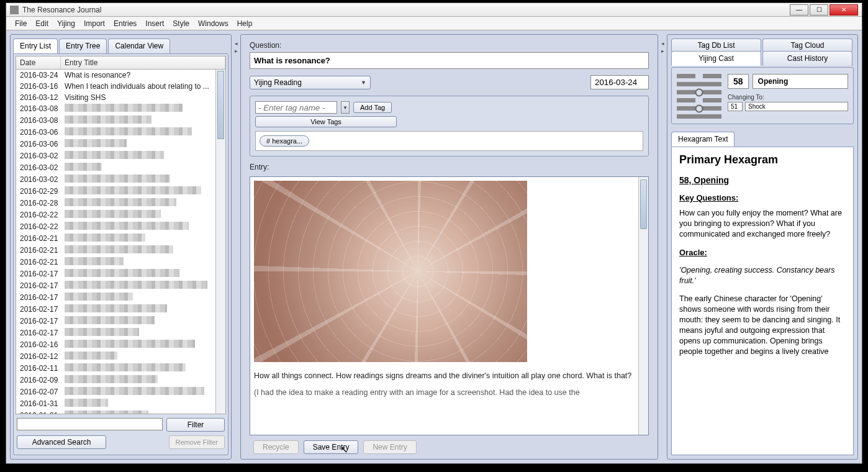  I want to click on menu-insert: Insert, so click(155, 24).